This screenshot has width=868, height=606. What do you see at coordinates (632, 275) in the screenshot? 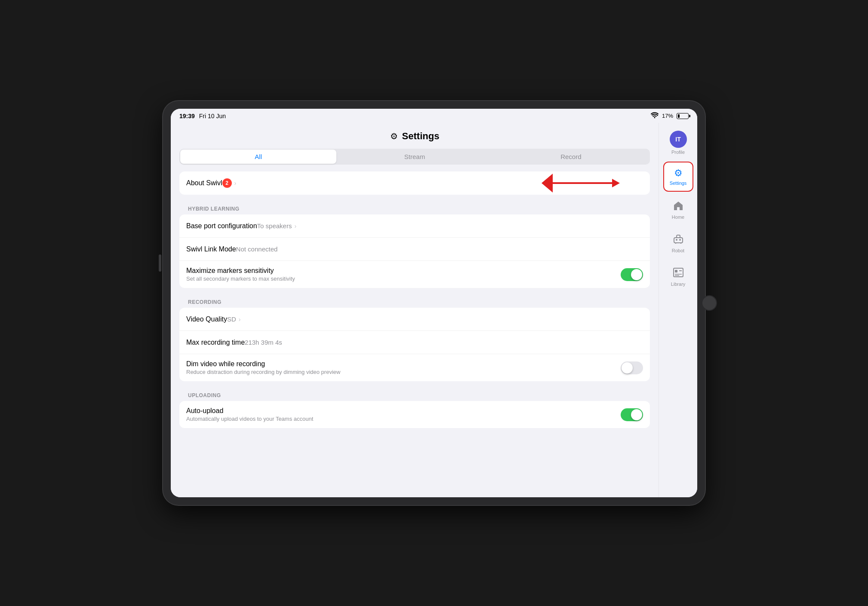
I see `markers-sensitivity-toggle` at bounding box center [632, 275].